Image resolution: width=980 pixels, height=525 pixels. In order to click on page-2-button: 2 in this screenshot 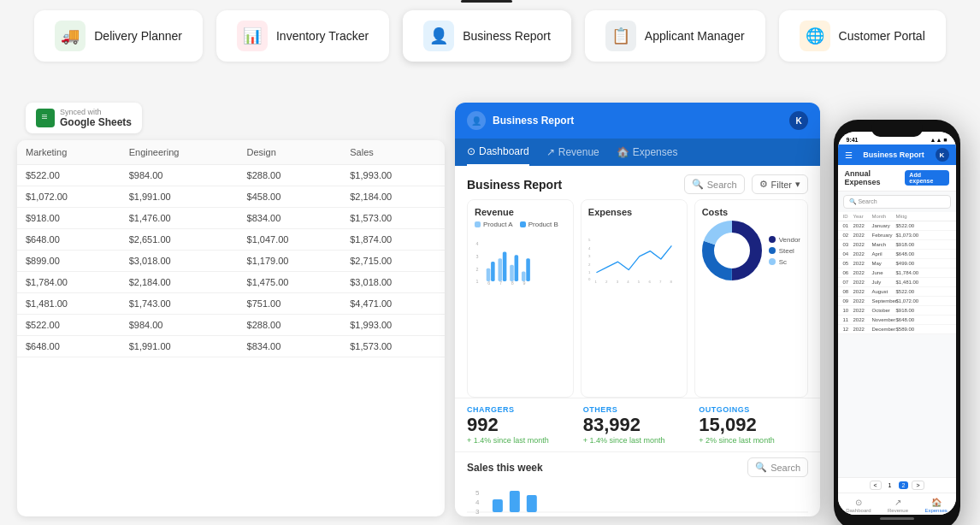, I will do `click(904, 486)`.